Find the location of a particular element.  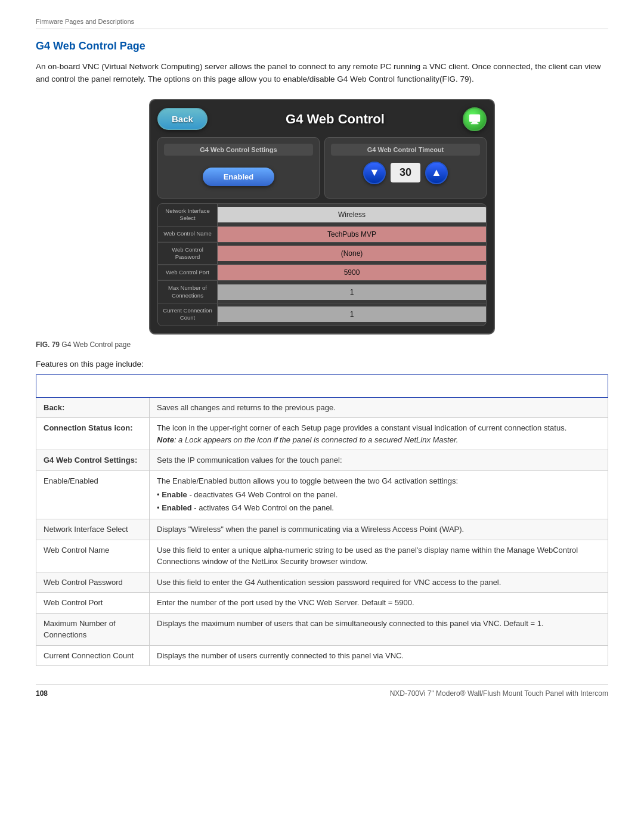

table-cell-description: The Enable/Enabled button allows you to … is located at coordinates (379, 495).